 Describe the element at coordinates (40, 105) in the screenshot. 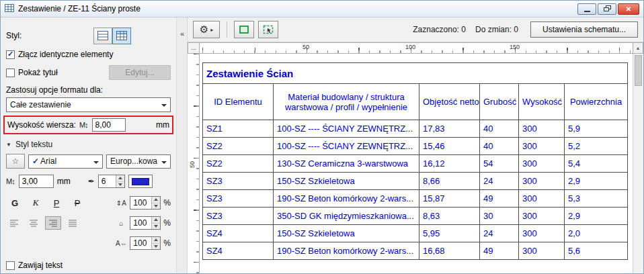

I see `format-scope-value: Całe zestawienie` at that location.